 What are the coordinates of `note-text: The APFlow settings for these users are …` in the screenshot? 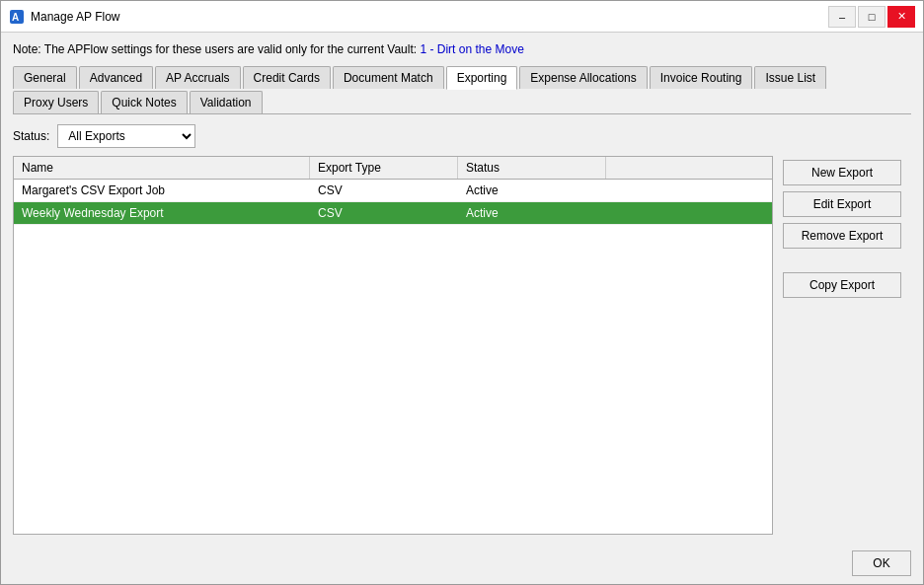 It's located at (233, 49).